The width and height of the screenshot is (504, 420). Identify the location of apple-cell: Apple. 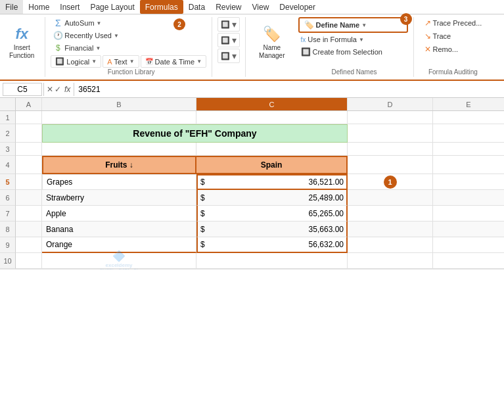
(120, 214).